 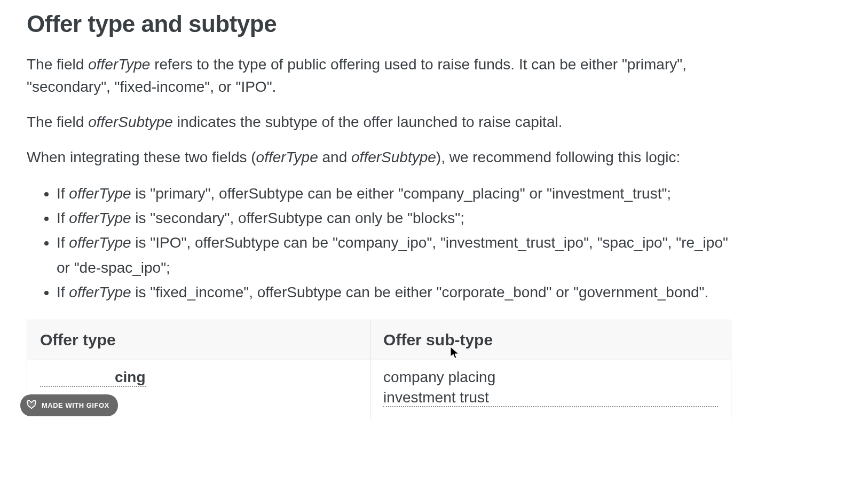 I want to click on table-header-row: Offer type Offer sub-type, so click(x=379, y=339).